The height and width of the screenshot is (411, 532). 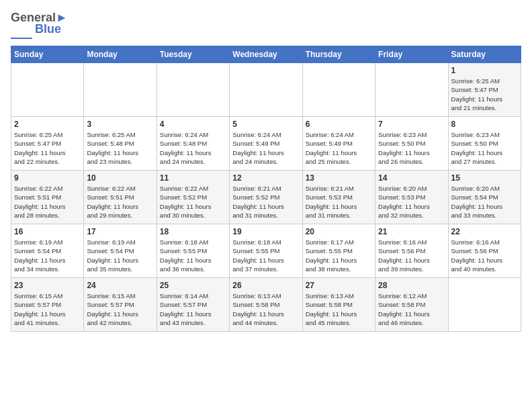 What do you see at coordinates (339, 124) in the screenshot?
I see `day-number: 6` at bounding box center [339, 124].